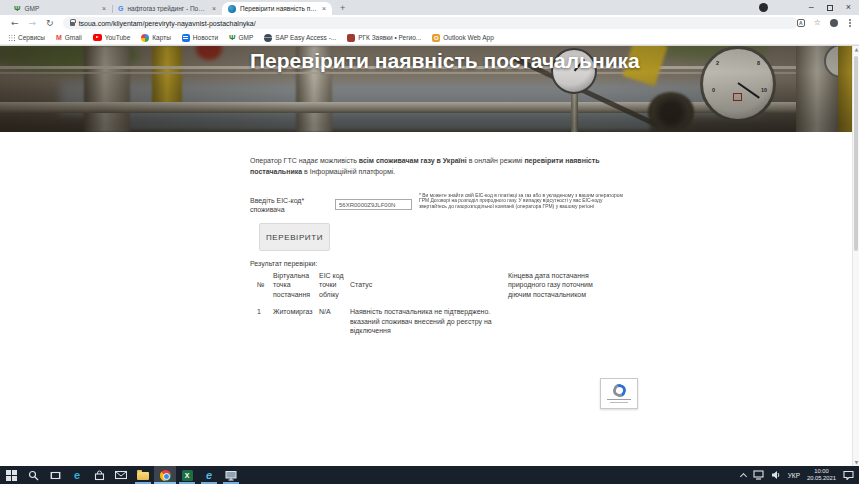  Describe the element at coordinates (15, 23) in the screenshot. I see `back-icon: ←` at that location.